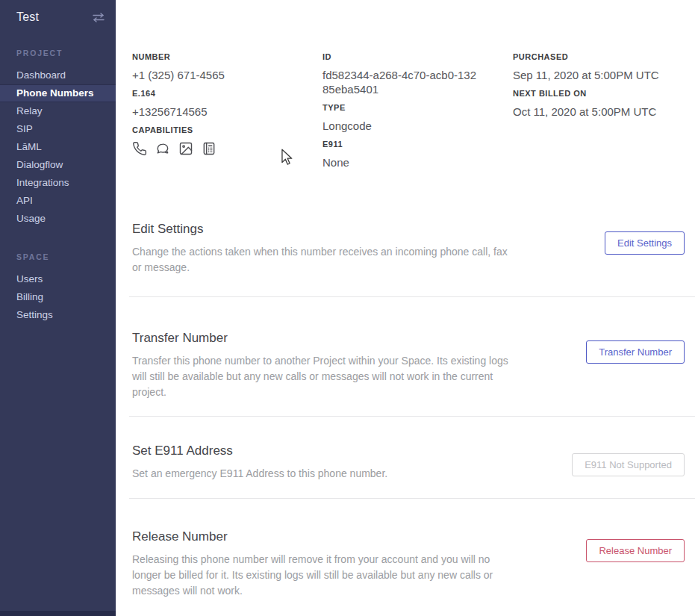 The image size is (695, 616). I want to click on purchased-value: Sep 11, 2020 at 5:00PM UTC, so click(602, 75).